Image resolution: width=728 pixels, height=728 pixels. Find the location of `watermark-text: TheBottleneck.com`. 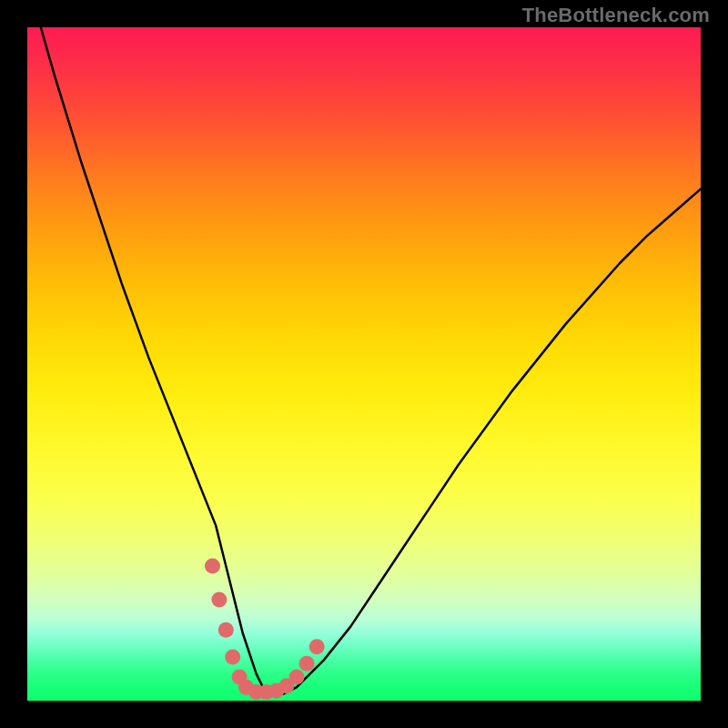

watermark-text: TheBottleneck.com is located at coordinates (616, 15).